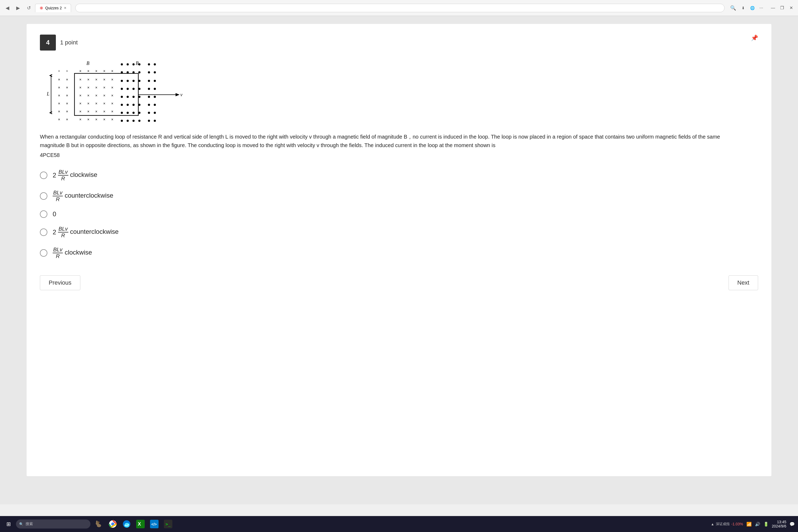  I want to click on radio-e, so click(44, 253).